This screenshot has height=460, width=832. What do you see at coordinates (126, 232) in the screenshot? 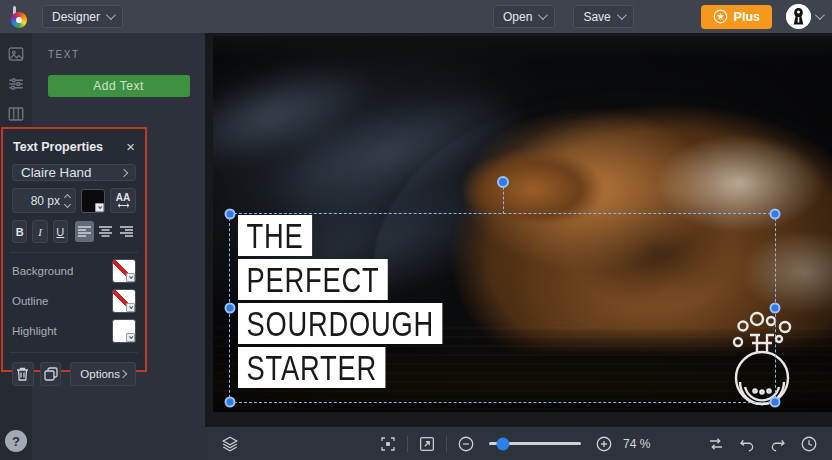
I see `align-right-icon` at bounding box center [126, 232].